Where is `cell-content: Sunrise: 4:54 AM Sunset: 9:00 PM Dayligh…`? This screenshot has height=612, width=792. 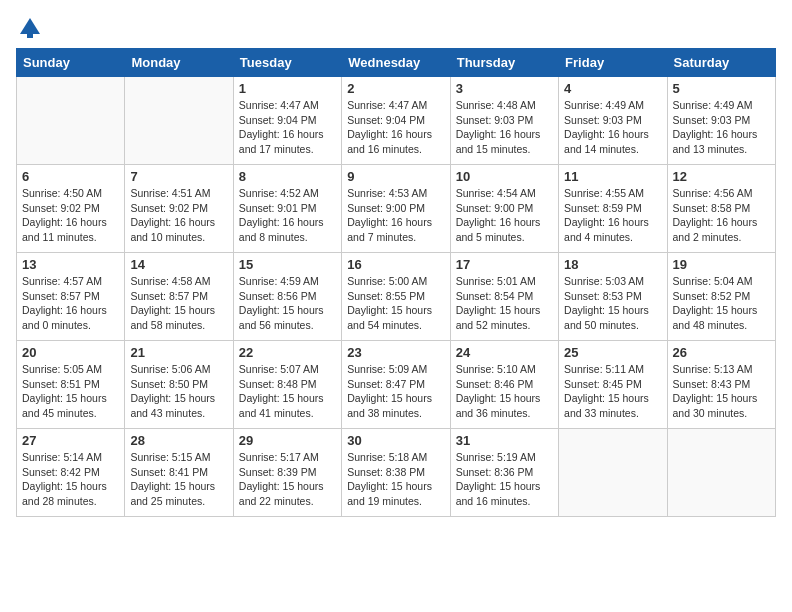
cell-content: Sunrise: 4:54 AM Sunset: 9:00 PM Dayligh… is located at coordinates (504, 216).